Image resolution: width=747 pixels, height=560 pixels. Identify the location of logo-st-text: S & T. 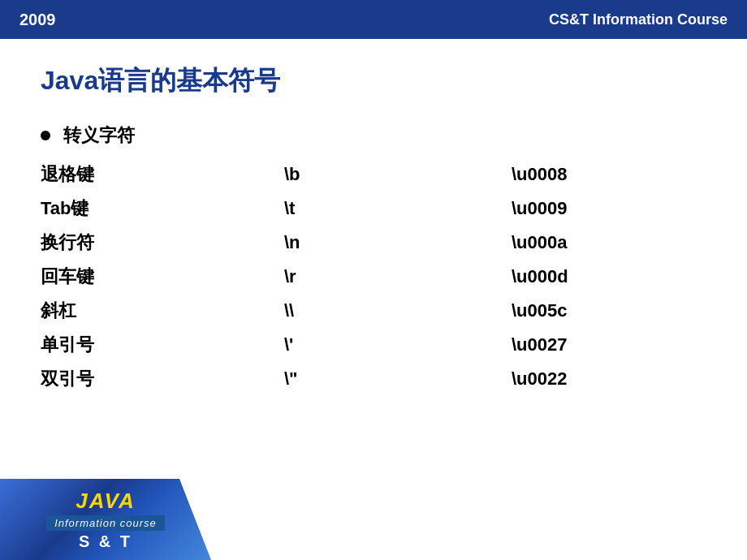
(106, 542).